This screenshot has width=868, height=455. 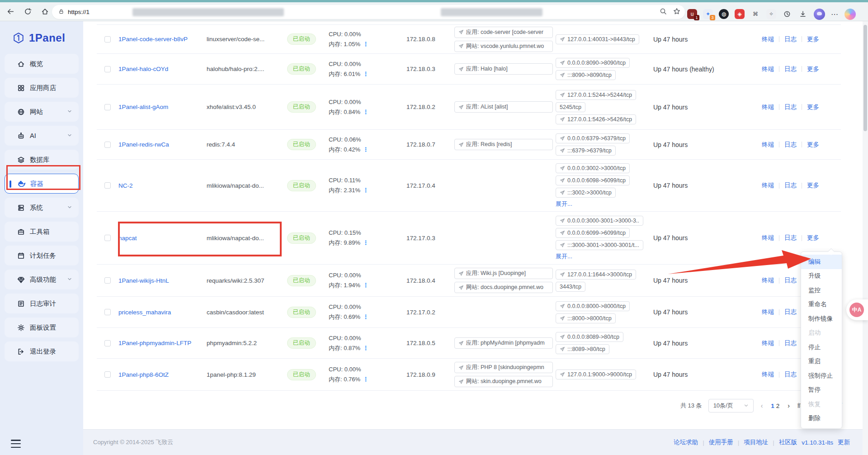 I want to click on sidebar-item-AI: AI, so click(x=42, y=136).